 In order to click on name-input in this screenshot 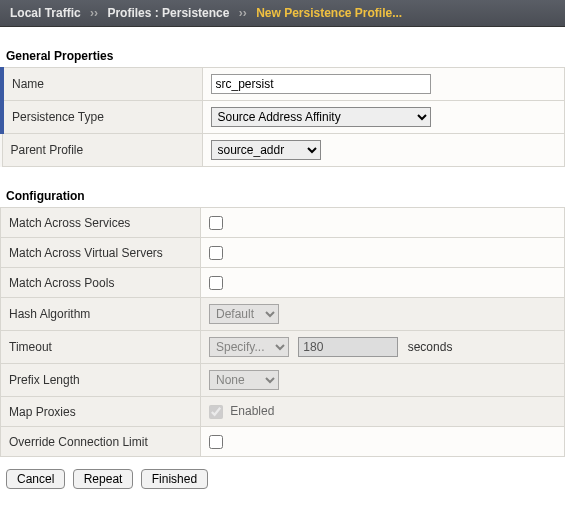, I will do `click(321, 84)`.